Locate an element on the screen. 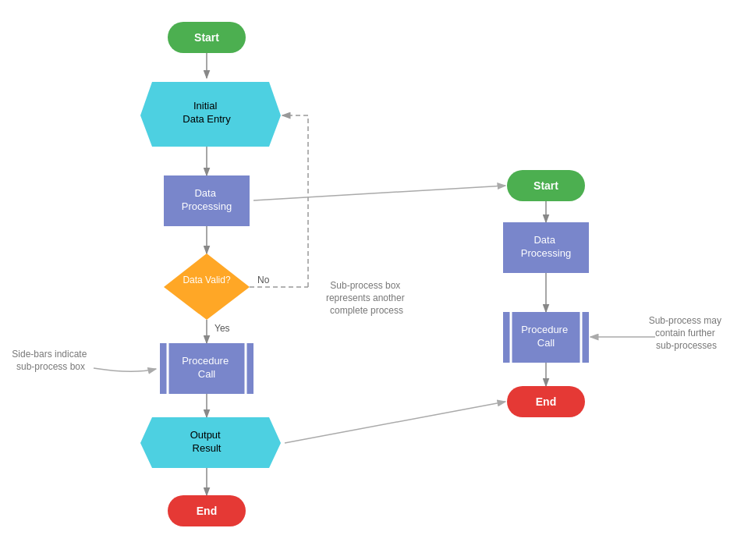 Image resolution: width=755 pixels, height=560 pixels. start2-label: Start is located at coordinates (546, 186).